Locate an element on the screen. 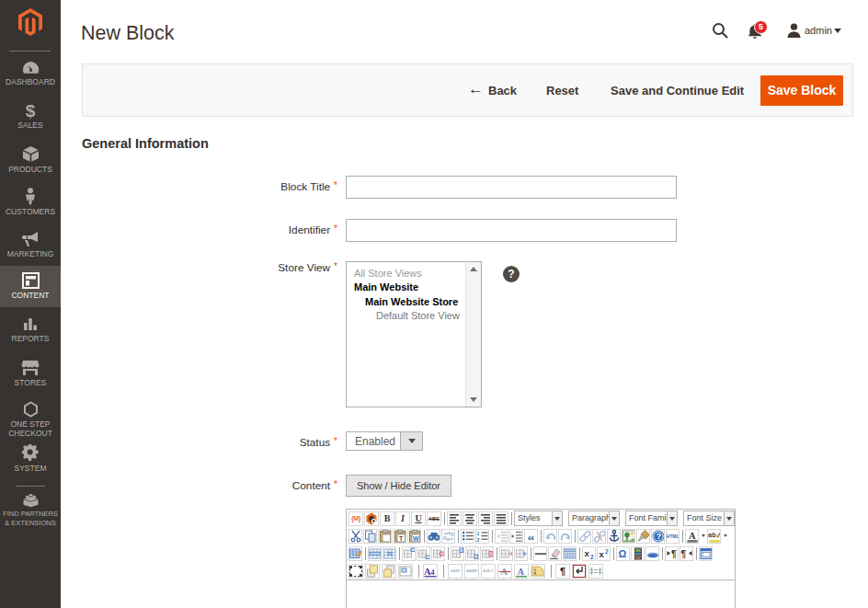 This screenshot has height=608, width=868. svg-text: 1 is located at coordinates (478, 533).